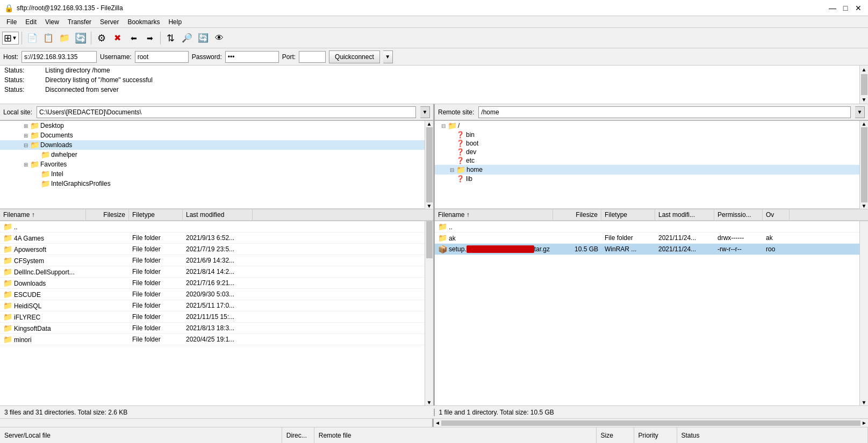 This screenshot has width=868, height=443. I want to click on menu-edit: Edit, so click(31, 22).